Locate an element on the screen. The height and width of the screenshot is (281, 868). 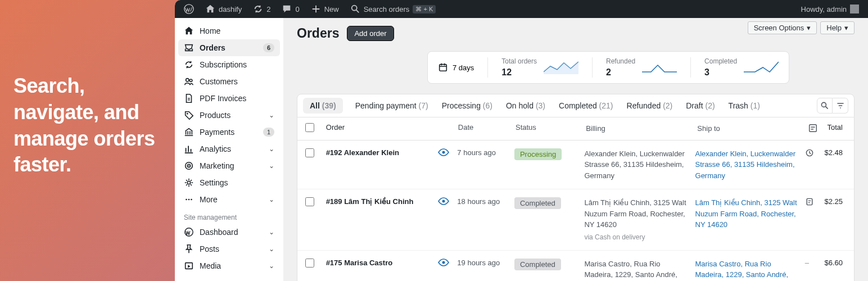
tab-label: On hold is located at coordinates (519, 106).